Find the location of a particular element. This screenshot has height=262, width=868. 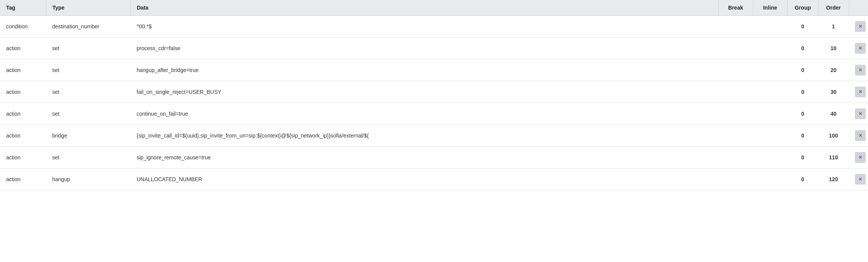

cell-data: process_cdr=false is located at coordinates (424, 48).